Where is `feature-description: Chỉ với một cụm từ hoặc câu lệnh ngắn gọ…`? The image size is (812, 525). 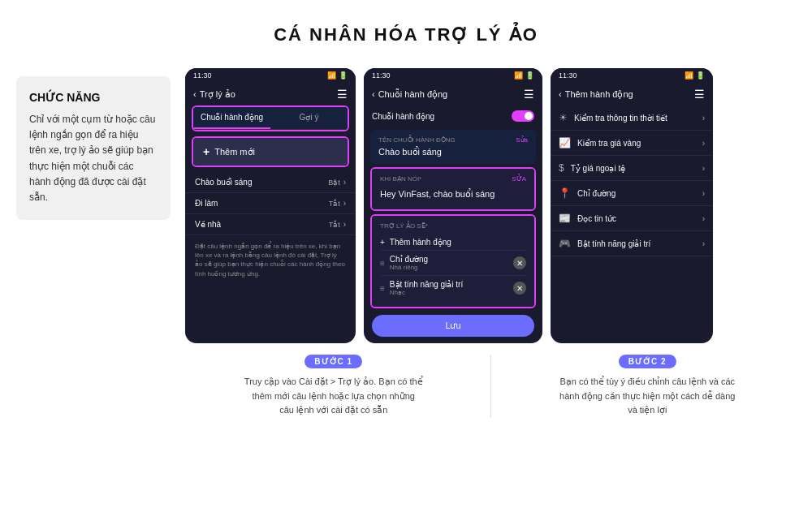 feature-description: Chỉ với một cụm từ hoặc câu lệnh ngắn gọ… is located at coordinates (93, 159).